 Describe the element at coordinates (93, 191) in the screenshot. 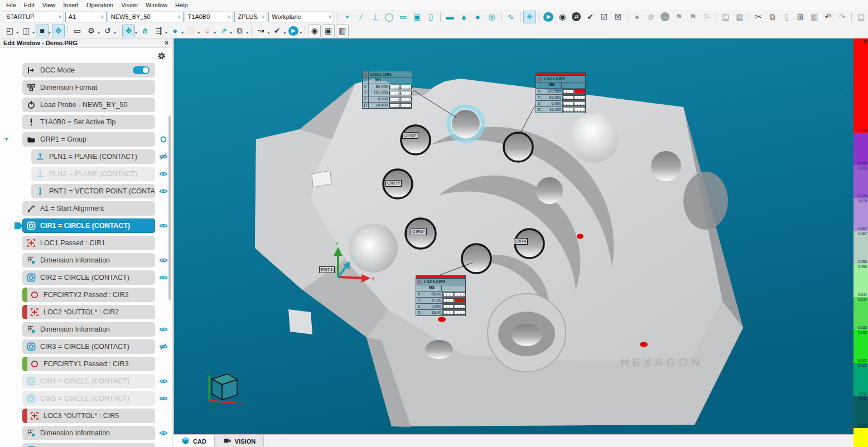

I see `tree-item-pnt1: PNT1 = VECTOR POINT (CONTAC` at that location.